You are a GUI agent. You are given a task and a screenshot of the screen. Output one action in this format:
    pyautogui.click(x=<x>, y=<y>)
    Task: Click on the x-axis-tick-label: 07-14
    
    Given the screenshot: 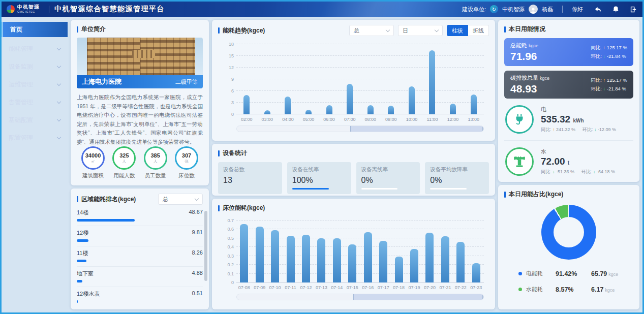 What is the action you would take?
    pyautogui.click(x=337, y=288)
    